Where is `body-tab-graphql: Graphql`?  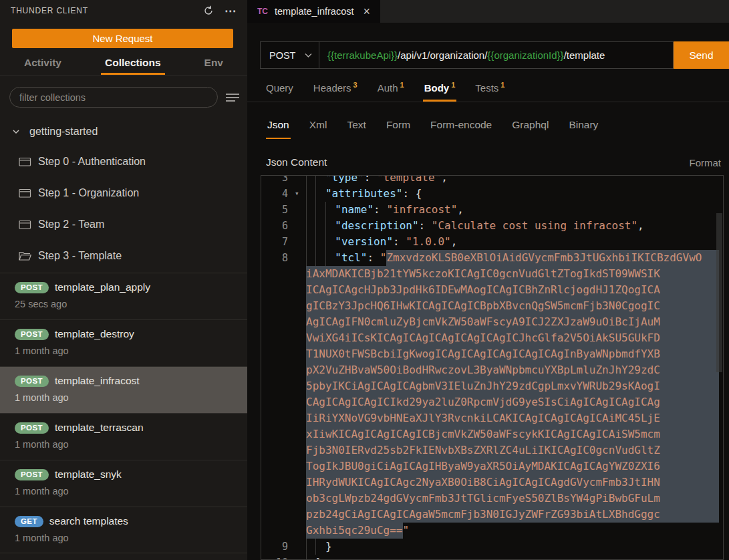 body-tab-graphql: Graphql is located at coordinates (531, 127).